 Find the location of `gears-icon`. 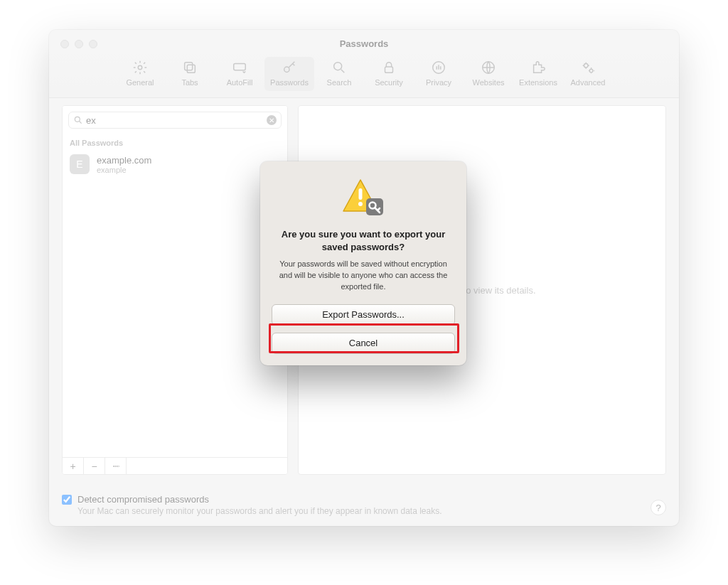

gears-icon is located at coordinates (588, 68).